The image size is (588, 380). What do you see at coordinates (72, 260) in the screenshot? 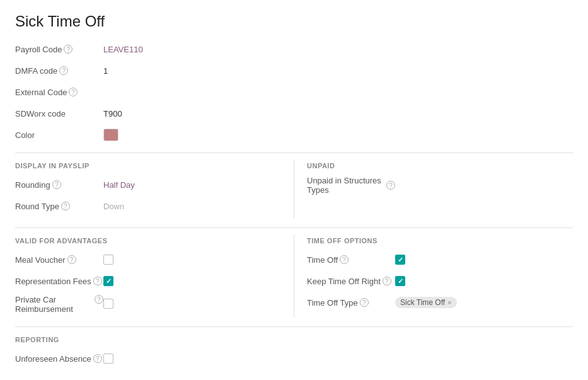
I see `meal-voucher-help-icon: ?` at bounding box center [72, 260].